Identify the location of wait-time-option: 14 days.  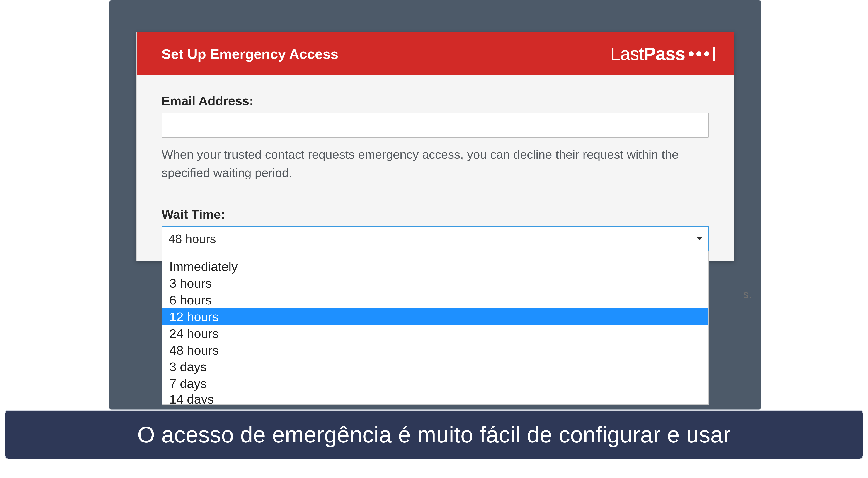
(435, 398).